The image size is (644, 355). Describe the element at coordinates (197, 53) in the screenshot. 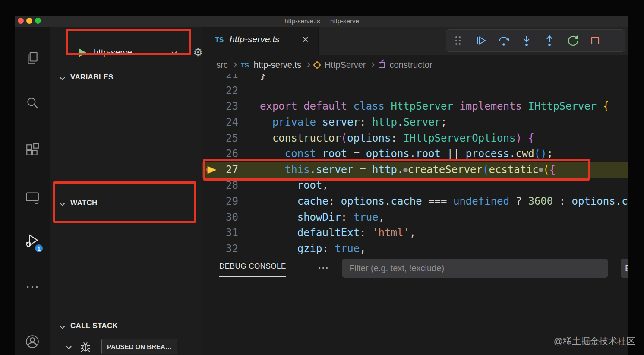

I see `gear-icon: ⚙` at that location.